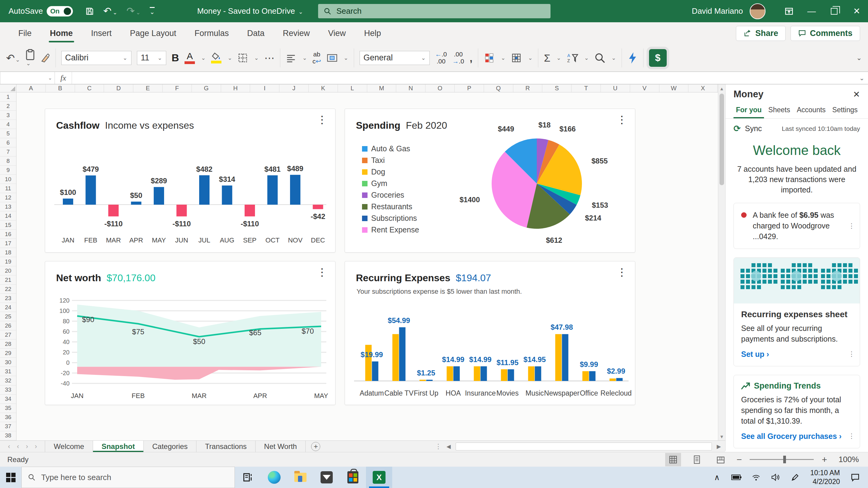 Image resolution: width=868 pixels, height=488 pixels. I want to click on row-header-24: 24, so click(8, 307).